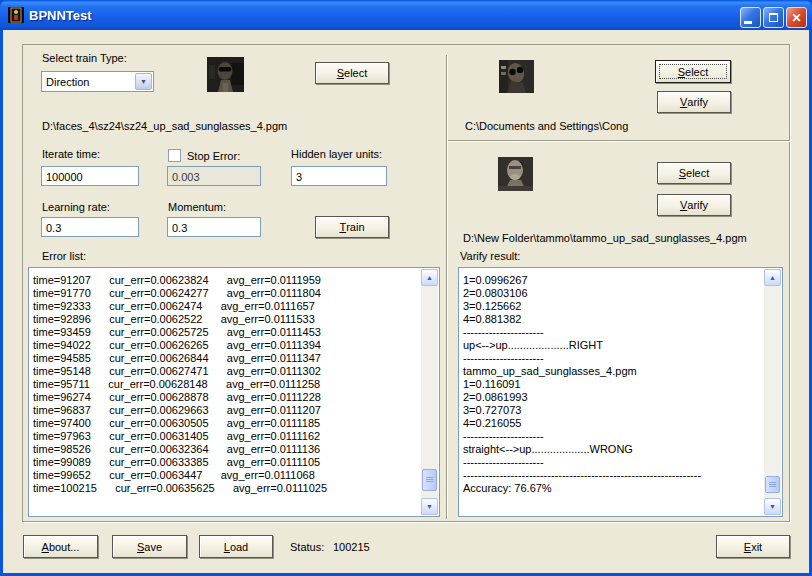  What do you see at coordinates (490, 256) in the screenshot?
I see `verify-result-label: Varify result:` at bounding box center [490, 256].